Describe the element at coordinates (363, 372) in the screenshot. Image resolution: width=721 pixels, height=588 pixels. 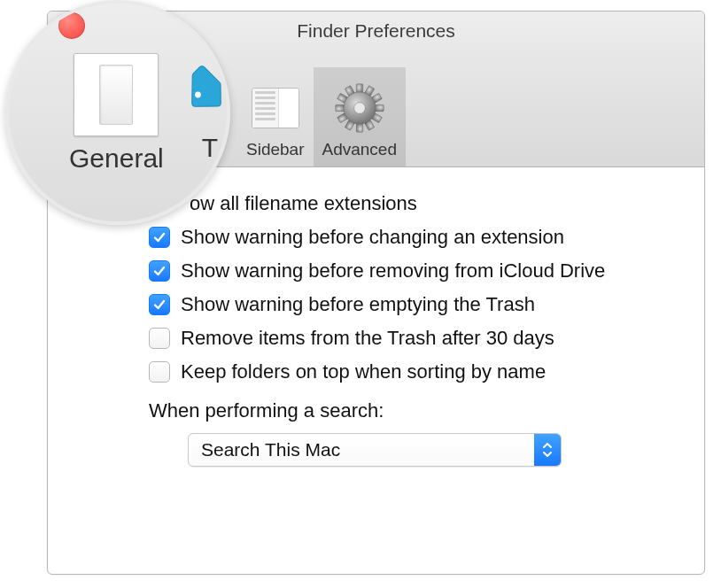
I see `pref-option-label: Keep folders on top when sorting by name` at that location.